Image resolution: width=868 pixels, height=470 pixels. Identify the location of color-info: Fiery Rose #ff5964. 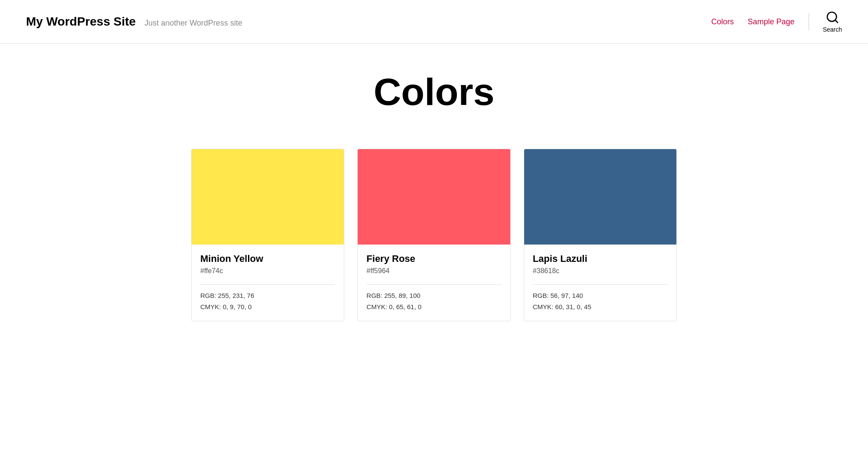
(434, 262).